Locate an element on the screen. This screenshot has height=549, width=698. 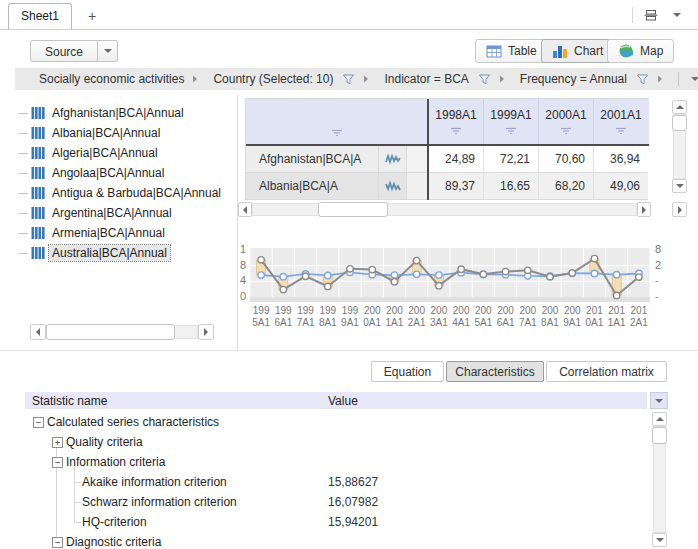
stat-row-calculated-series-characteristics: −Calculated series characteristics is located at coordinates (336, 422).